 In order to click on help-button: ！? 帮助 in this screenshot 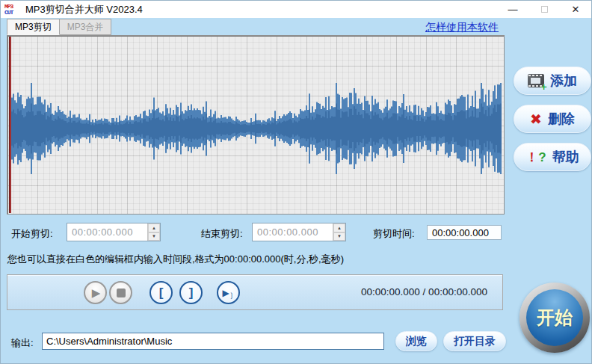, I will do `click(552, 157)`.